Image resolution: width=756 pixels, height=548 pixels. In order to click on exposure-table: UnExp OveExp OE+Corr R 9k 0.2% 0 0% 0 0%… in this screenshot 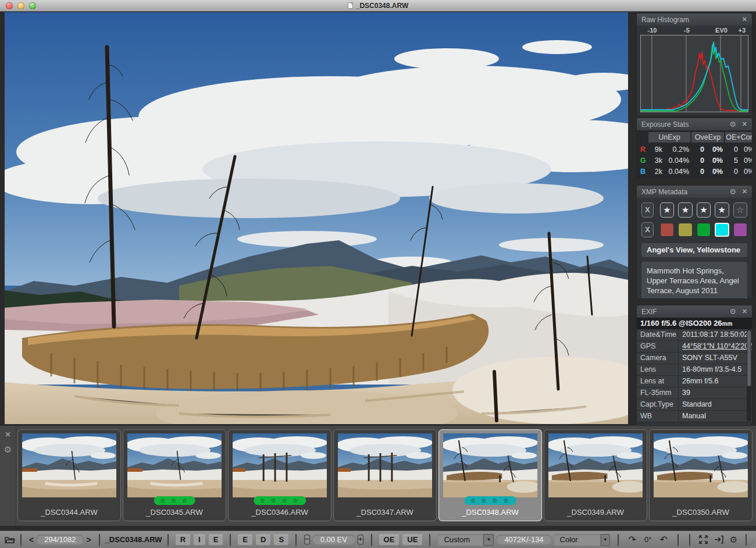, I will do `click(694, 154)`.